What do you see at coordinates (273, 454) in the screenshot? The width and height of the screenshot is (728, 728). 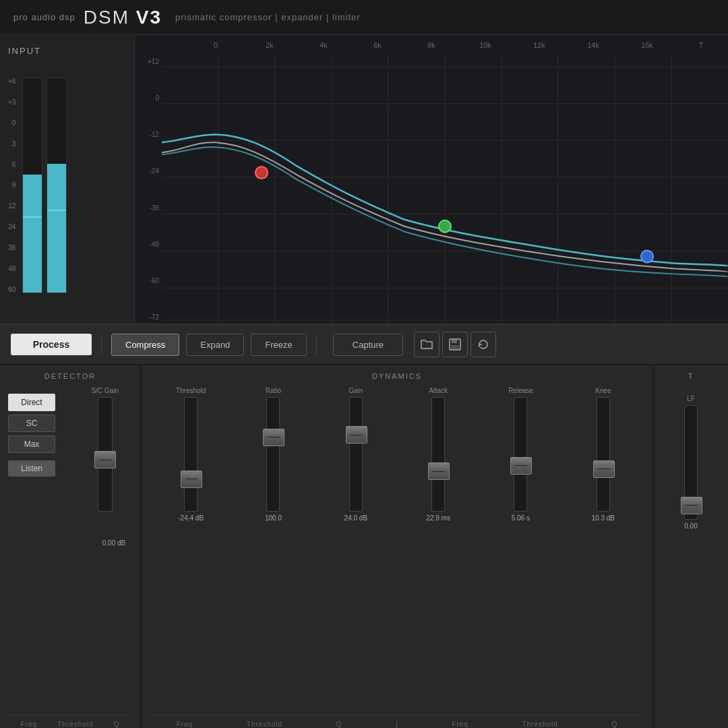 I see `ratio-fader` at bounding box center [273, 454].